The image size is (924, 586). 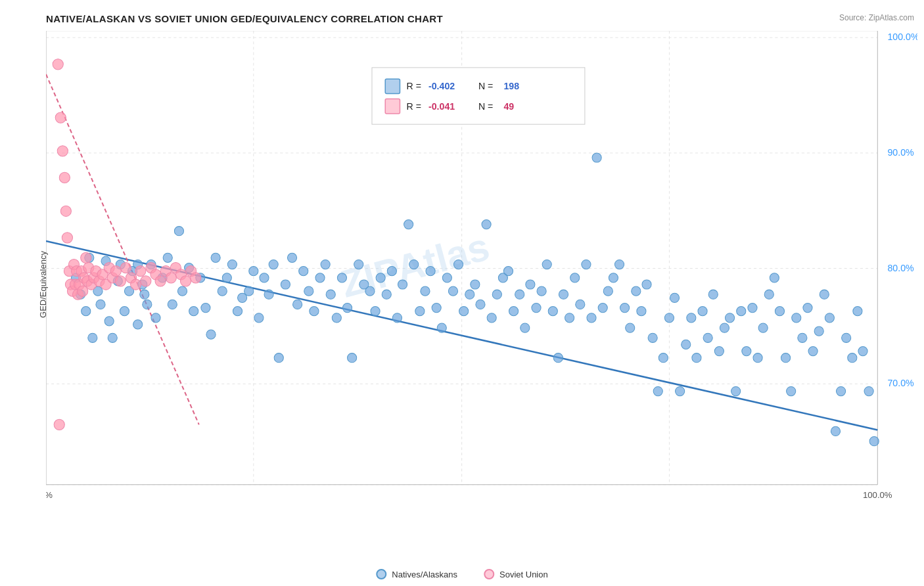 I want to click on svg-text: -0.402, so click(x=442, y=86).